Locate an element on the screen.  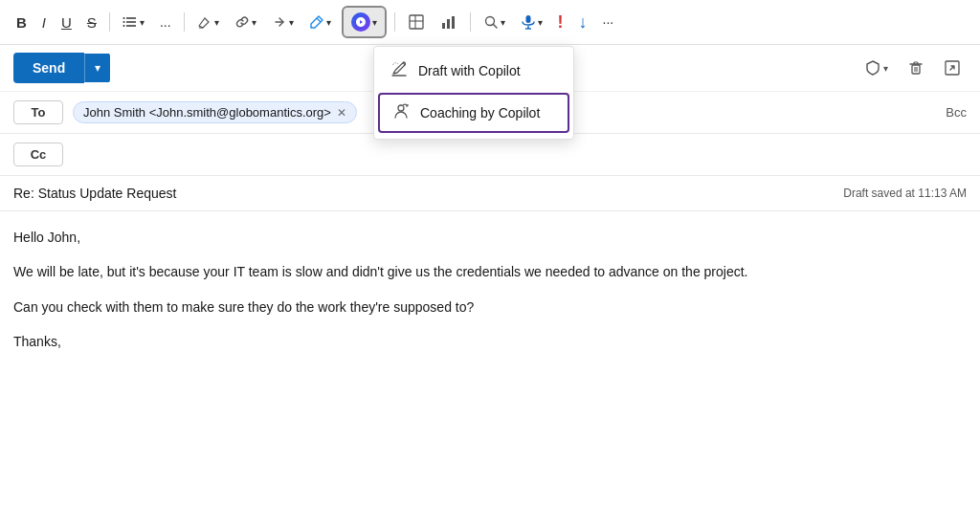
recipient-email: John Smith <John.smith@globomantics.org> is located at coordinates (207, 113).